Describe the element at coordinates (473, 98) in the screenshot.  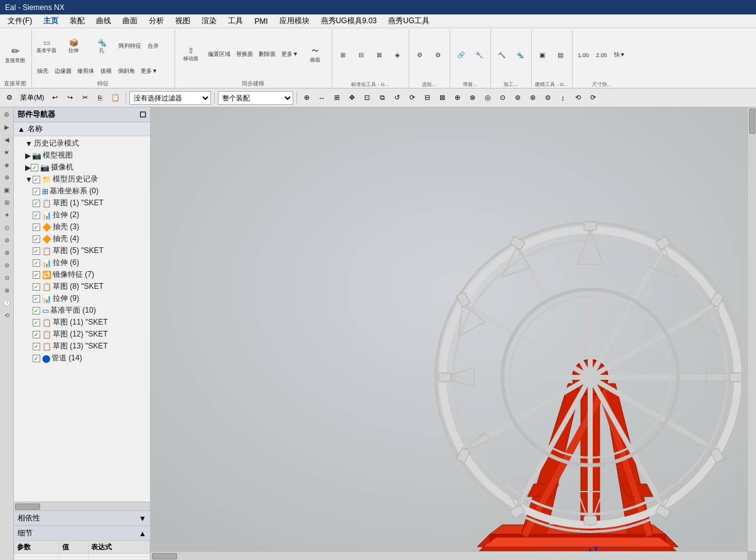
I see `btn-q12: ⊗` at that location.